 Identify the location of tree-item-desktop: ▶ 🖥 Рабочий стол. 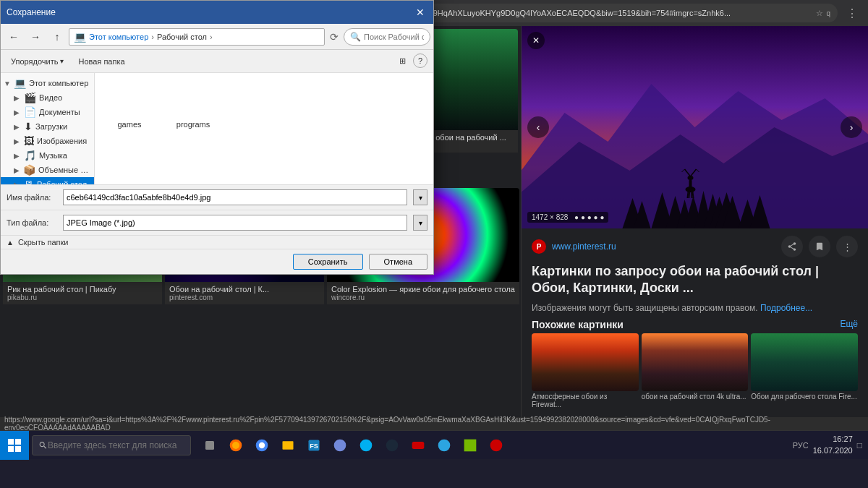
(48, 181).